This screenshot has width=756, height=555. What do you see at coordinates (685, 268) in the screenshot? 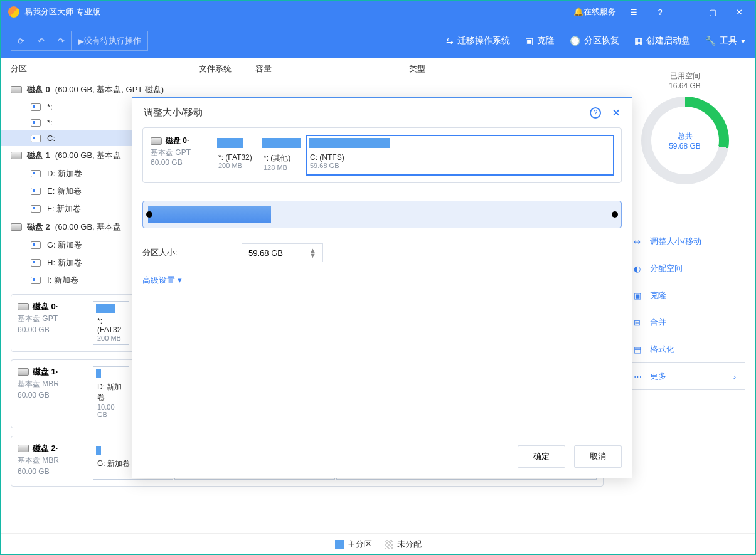
I see `action-allocate: ◐分配空间` at bounding box center [685, 268].